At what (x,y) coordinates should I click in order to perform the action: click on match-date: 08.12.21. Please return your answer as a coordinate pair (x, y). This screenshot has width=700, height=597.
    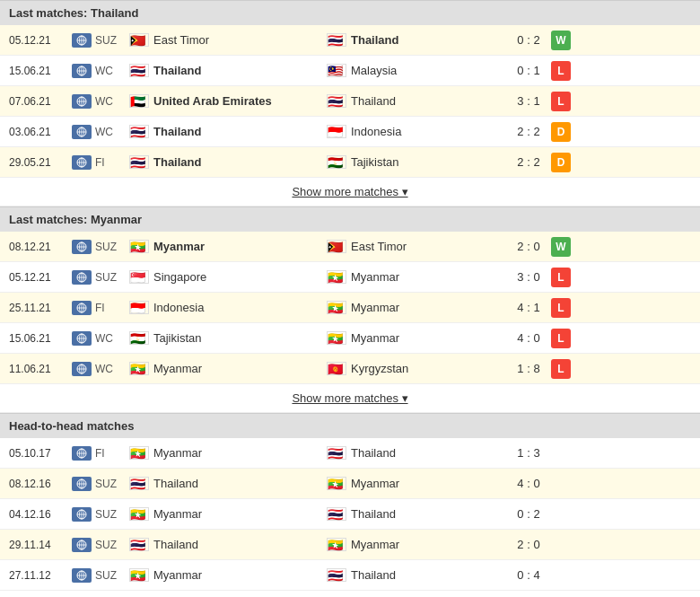
    Looking at the image, I should click on (40, 247).